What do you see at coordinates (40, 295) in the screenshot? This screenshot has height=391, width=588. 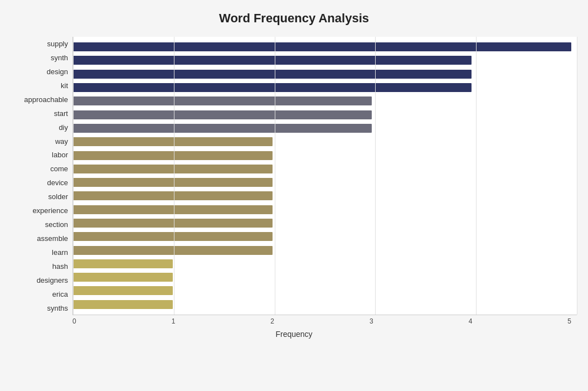 I see `y-label: erica` at bounding box center [40, 295].